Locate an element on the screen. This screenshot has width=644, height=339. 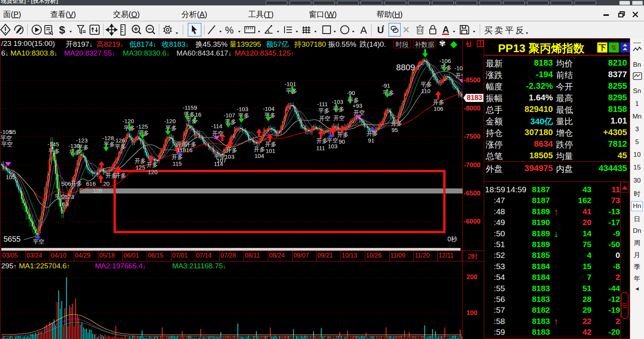
svg-text: -126 is located at coordinates (119, 141).